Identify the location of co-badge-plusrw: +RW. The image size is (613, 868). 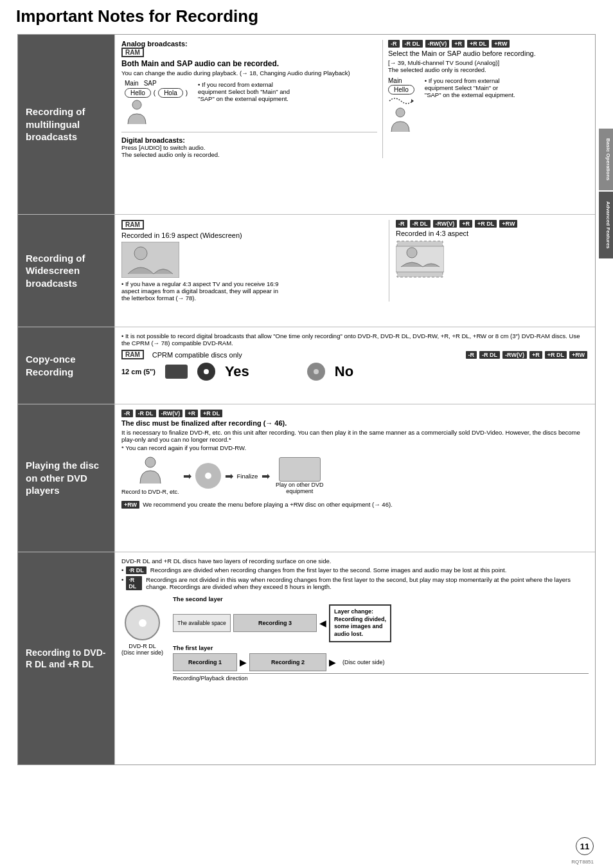
(578, 355).